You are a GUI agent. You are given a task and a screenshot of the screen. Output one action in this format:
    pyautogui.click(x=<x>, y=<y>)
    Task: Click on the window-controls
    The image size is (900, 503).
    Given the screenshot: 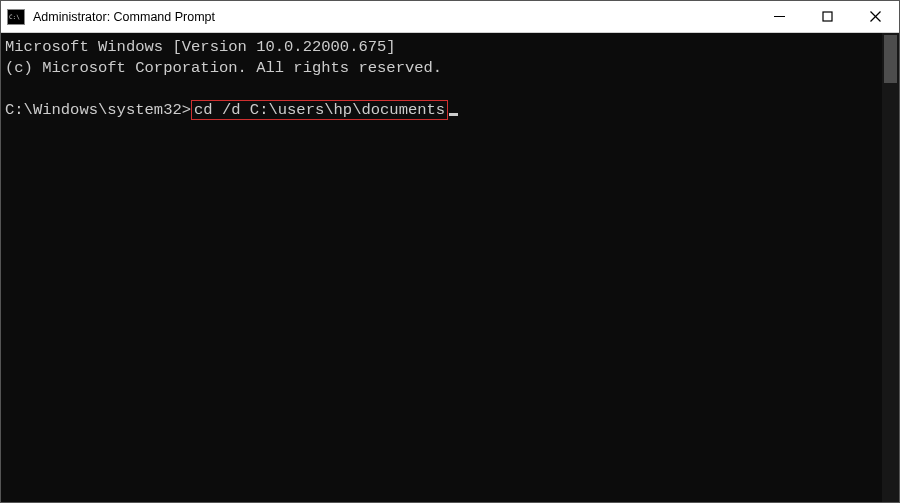 What is the action you would take?
    pyautogui.click(x=827, y=16)
    